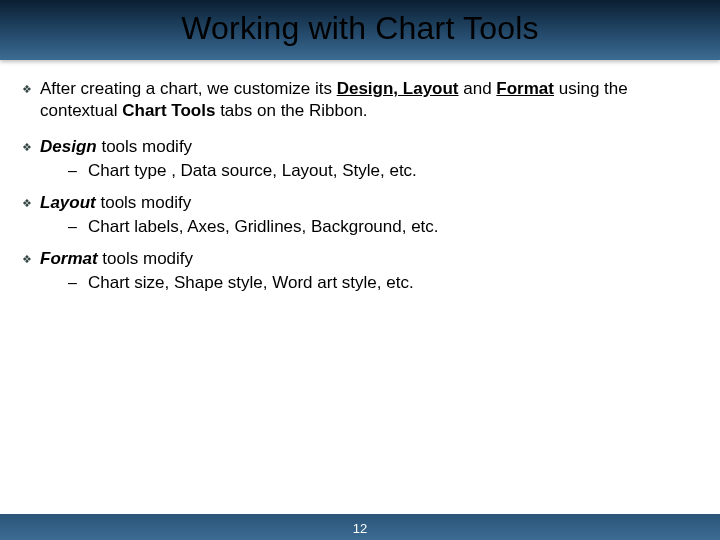 The height and width of the screenshot is (540, 720). I want to click on sub-bullet-text: Chart size, Shape style, Word art style,…, so click(392, 283).